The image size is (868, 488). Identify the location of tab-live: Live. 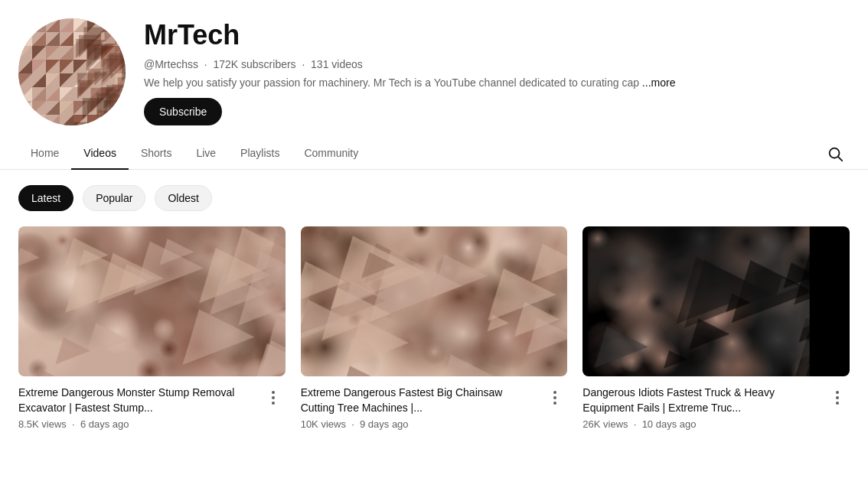
(206, 154).